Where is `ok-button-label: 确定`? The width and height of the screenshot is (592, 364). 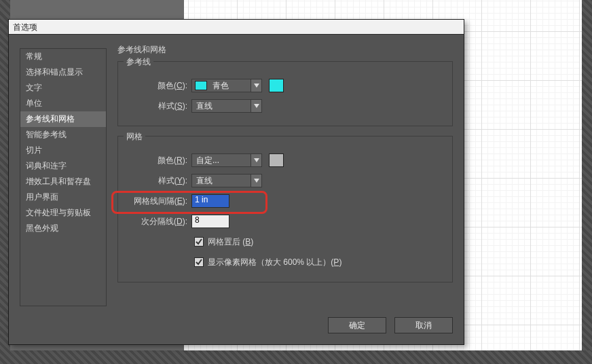 ok-button-label: 确定 is located at coordinates (357, 326).